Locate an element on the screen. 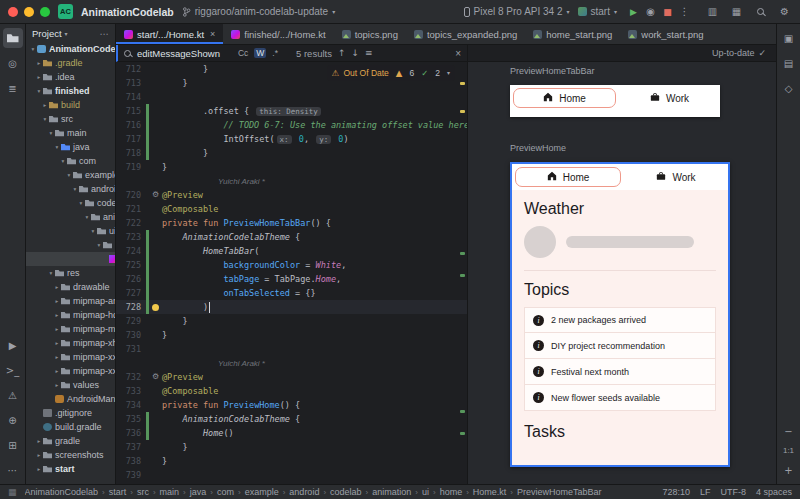  run-tool-icon: ▶ is located at coordinates (13, 345).